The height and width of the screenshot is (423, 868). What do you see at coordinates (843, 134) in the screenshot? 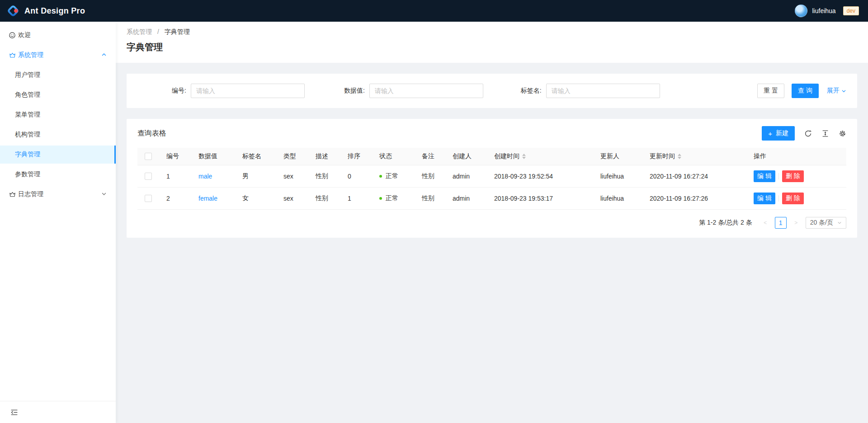
I see `settings-gear-icon` at bounding box center [843, 134].